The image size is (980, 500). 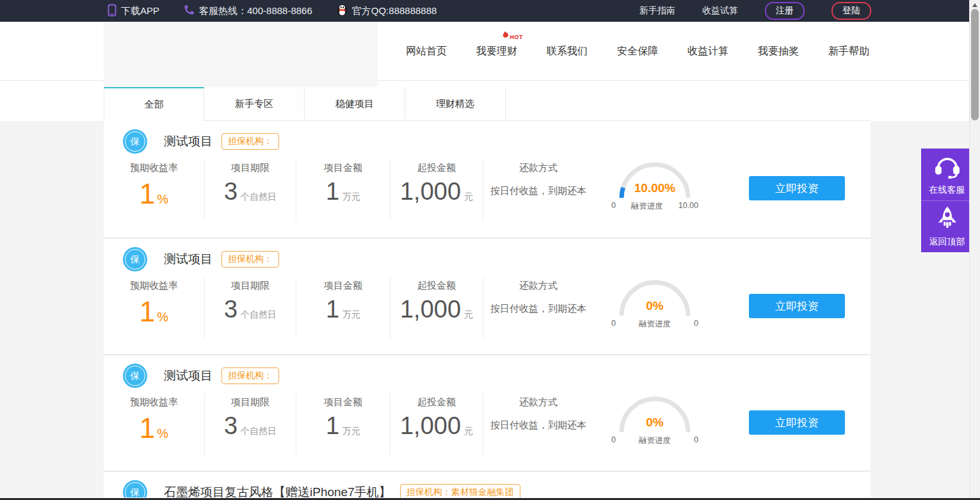 I want to click on nav-item-calculator: 收益计算, so click(x=708, y=51).